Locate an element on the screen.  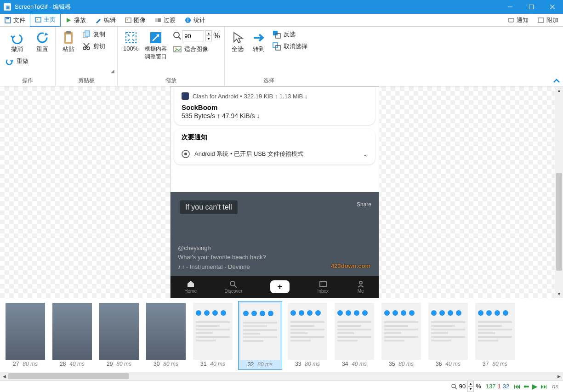
android-system-row: Android 系统 • 已开启 USB 文件传输模式 ⌄ is located at coordinates (275, 155).